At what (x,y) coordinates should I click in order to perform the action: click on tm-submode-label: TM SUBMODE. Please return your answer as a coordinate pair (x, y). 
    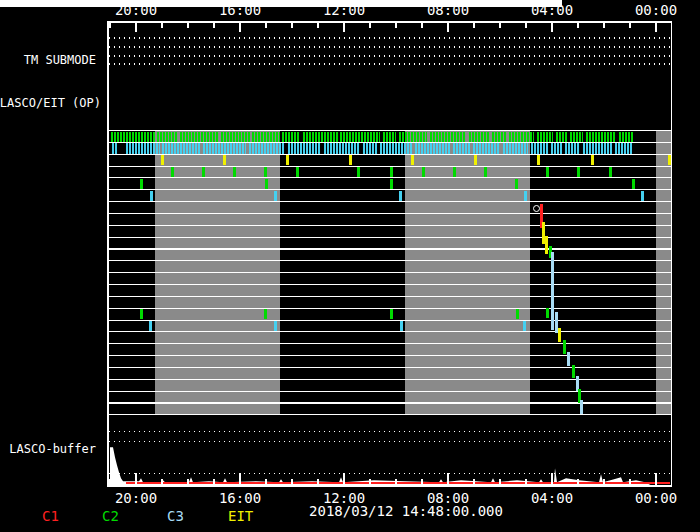
    Looking at the image, I should click on (60, 60).